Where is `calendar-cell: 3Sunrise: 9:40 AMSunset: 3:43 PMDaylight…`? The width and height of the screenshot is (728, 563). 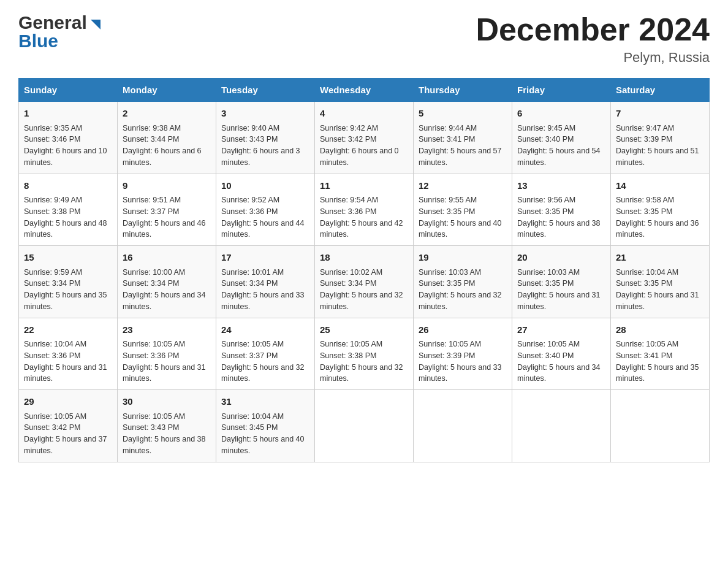 calendar-cell: 3Sunrise: 9:40 AMSunset: 3:43 PMDaylight… is located at coordinates (266, 138).